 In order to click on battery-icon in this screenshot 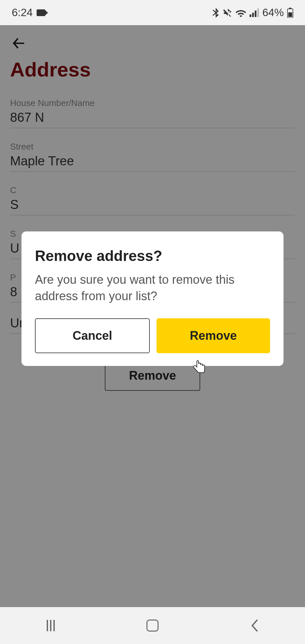, I will do `click(290, 13)`.